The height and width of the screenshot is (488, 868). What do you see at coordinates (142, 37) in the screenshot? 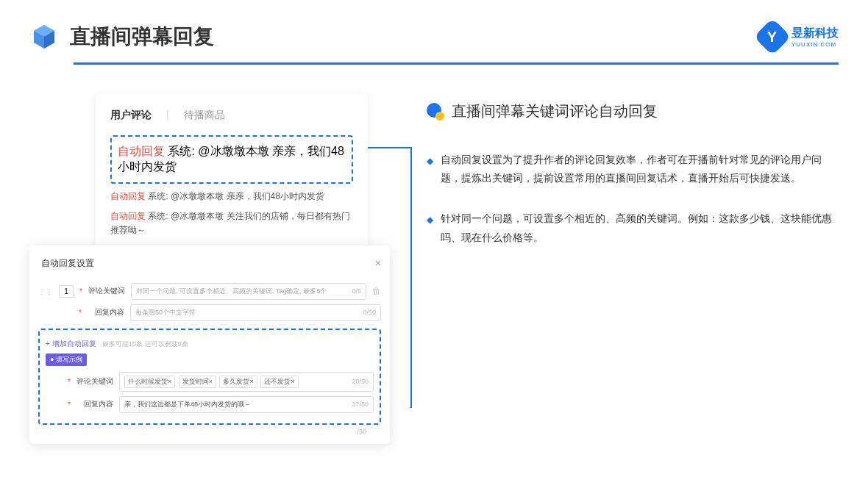
I see `page-title: 直播间弹幕回复` at bounding box center [142, 37].